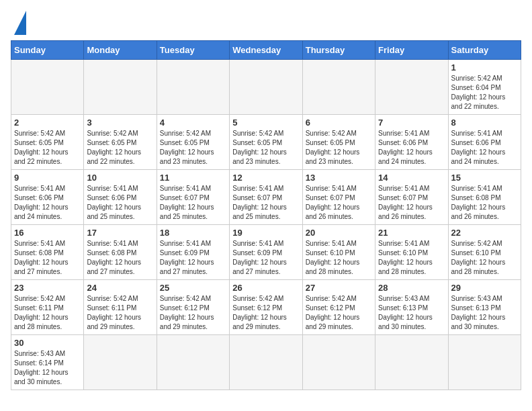  What do you see at coordinates (20, 23) in the screenshot?
I see `logo-triangle-icon` at bounding box center [20, 23].